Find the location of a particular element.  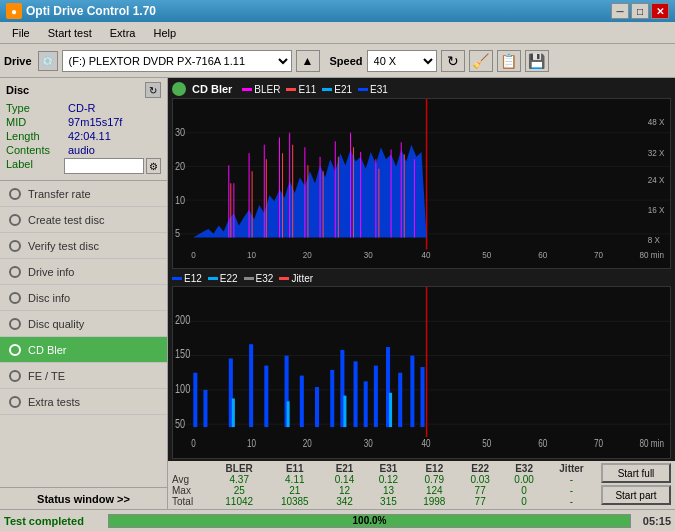

legend-bler: BLER is located at coordinates (261, 90).